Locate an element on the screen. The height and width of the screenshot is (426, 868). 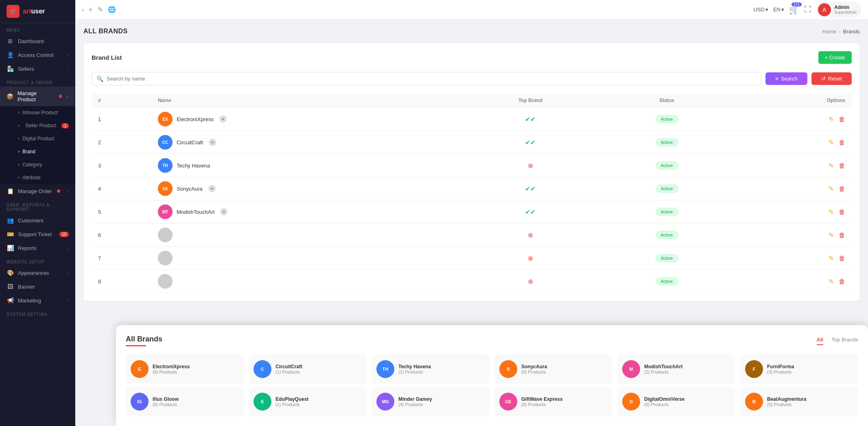
fullscreen-icon: ⛶ is located at coordinates (808, 10).